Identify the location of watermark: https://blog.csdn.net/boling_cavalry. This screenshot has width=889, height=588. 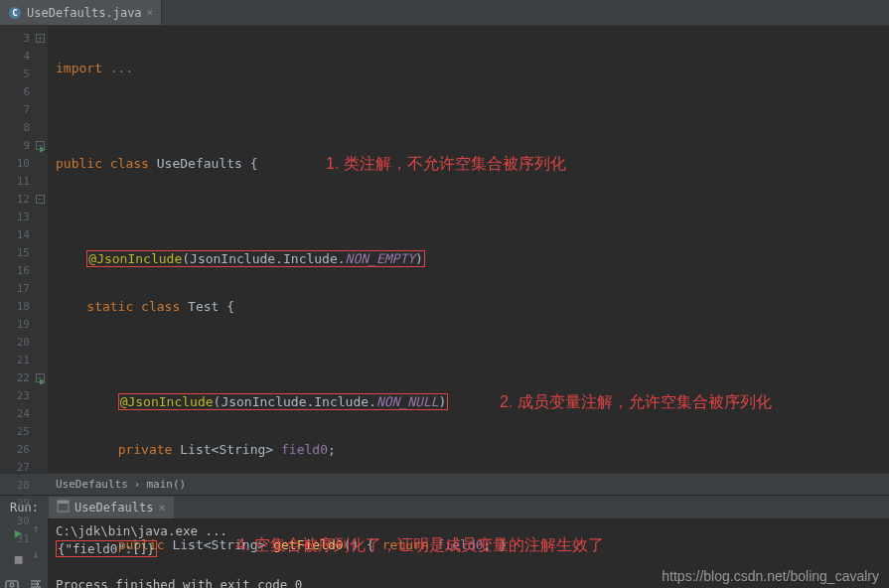
(771, 576).